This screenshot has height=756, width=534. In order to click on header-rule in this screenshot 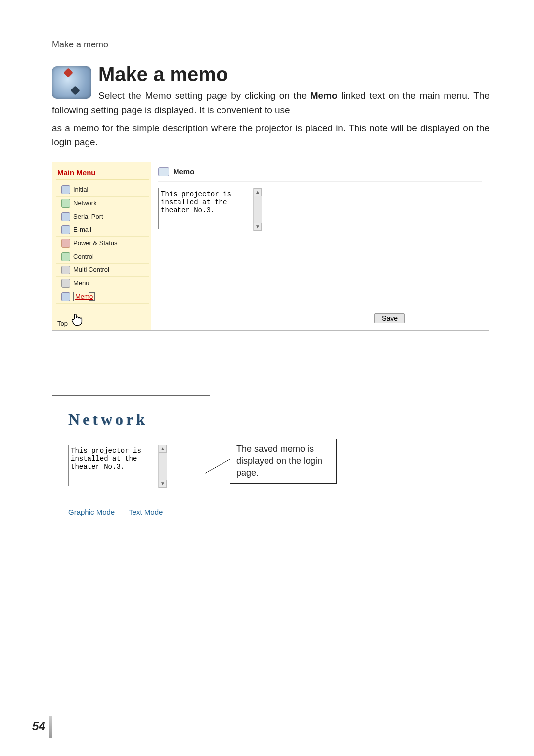, I will do `click(271, 52)`.